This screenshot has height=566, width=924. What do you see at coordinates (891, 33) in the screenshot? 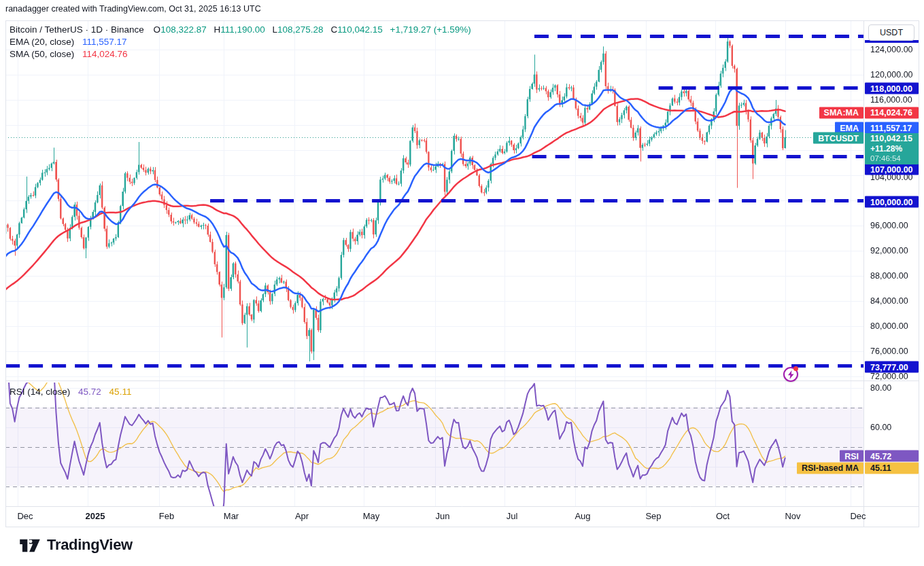
I see `price-unit-button: USDT` at bounding box center [891, 33].